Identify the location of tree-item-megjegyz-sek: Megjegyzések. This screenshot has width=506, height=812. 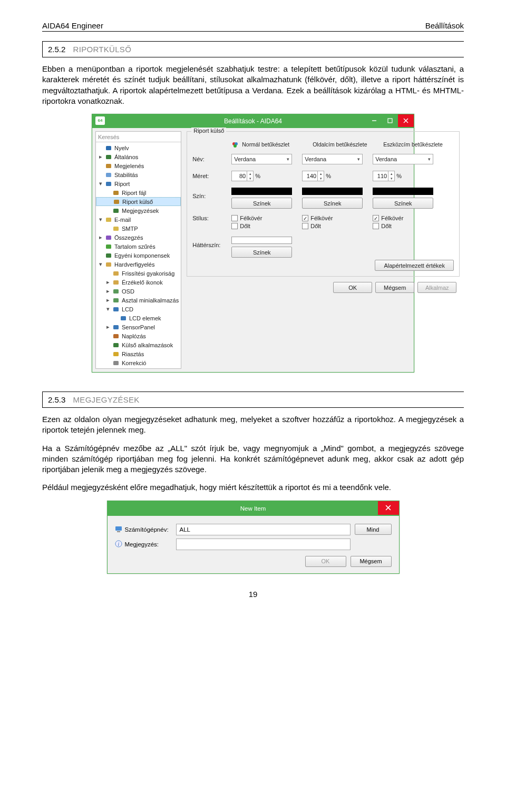
(138, 211).